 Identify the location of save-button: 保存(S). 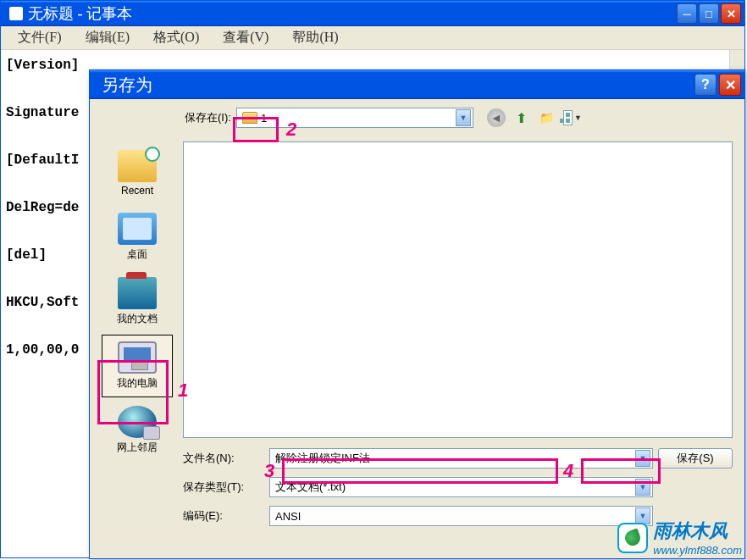
(695, 458).